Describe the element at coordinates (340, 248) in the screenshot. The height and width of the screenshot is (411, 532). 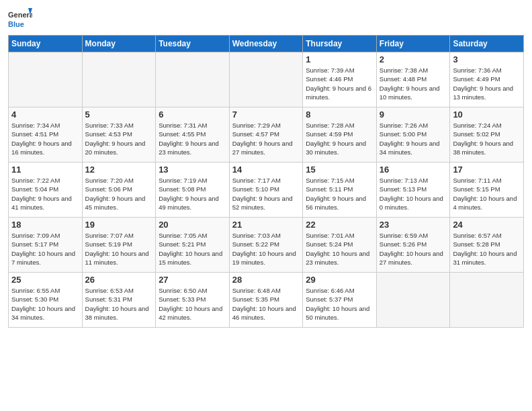
I see `day-info: Sunrise: 7:01 AM Sunset: 5:24 PM Dayligh…` at that location.